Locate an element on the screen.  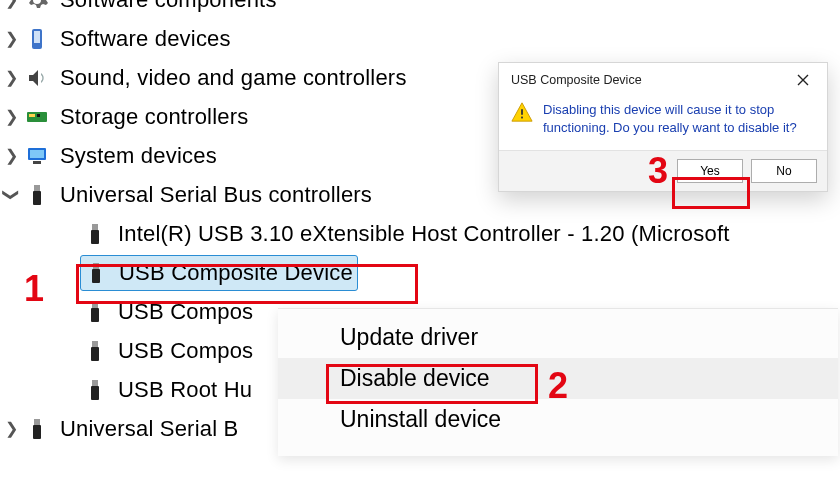
tree-item-software-components: ❯ Software components is located at coordinates (420, 10).